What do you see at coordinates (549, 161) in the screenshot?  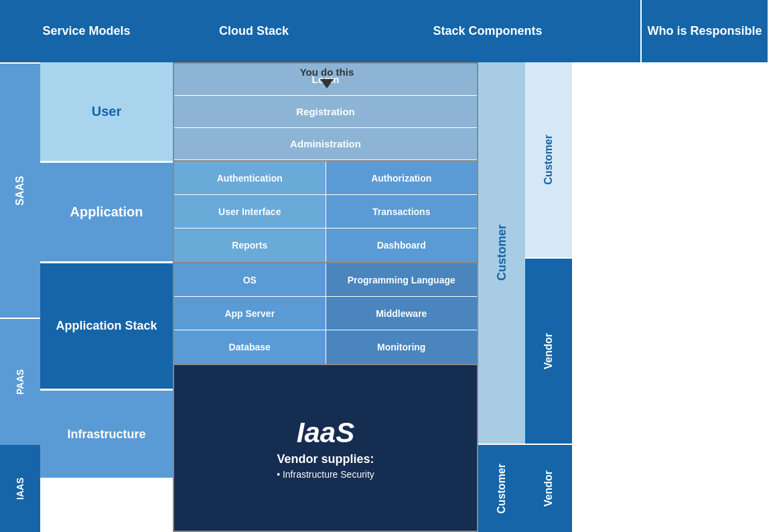 I see `who-vendor-top: Customer` at bounding box center [549, 161].